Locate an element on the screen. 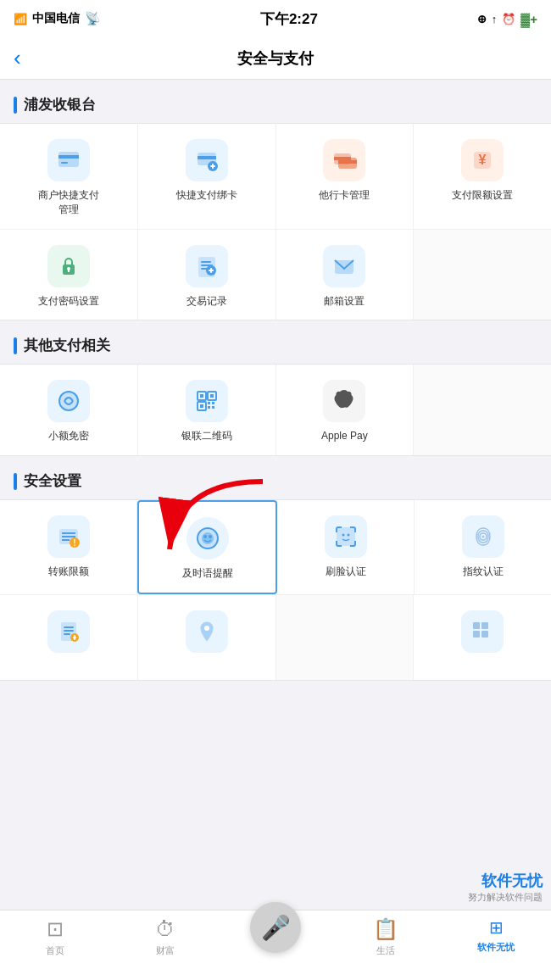 The width and height of the screenshot is (551, 980). face-svg is located at coordinates (346, 537).